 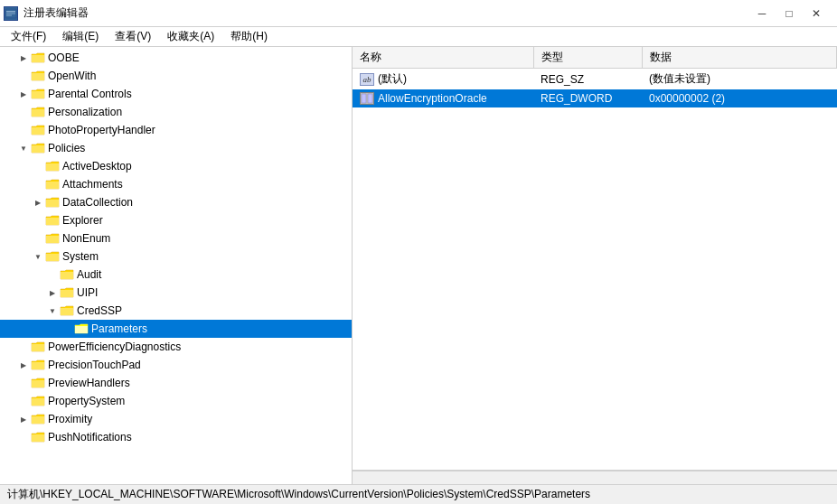 What do you see at coordinates (175, 166) in the screenshot?
I see `tree-item-activedesktop: ActiveDesktop` at bounding box center [175, 166].